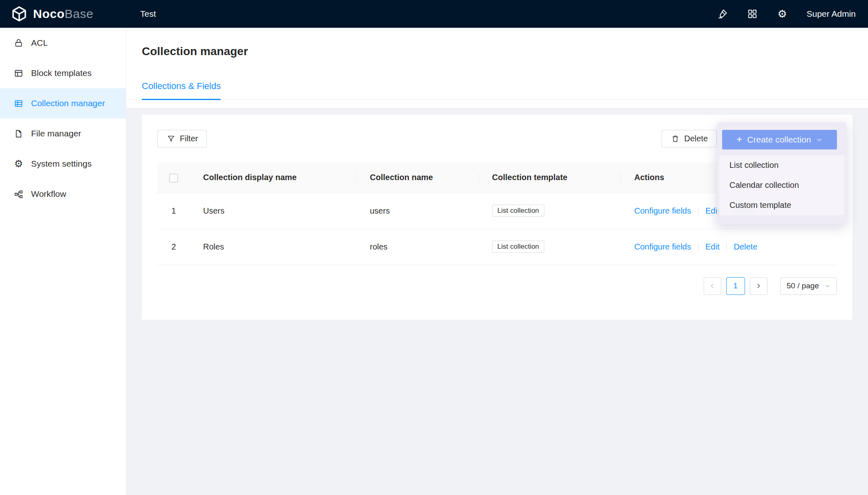  I want to click on page-title: Collection manager, so click(497, 51).